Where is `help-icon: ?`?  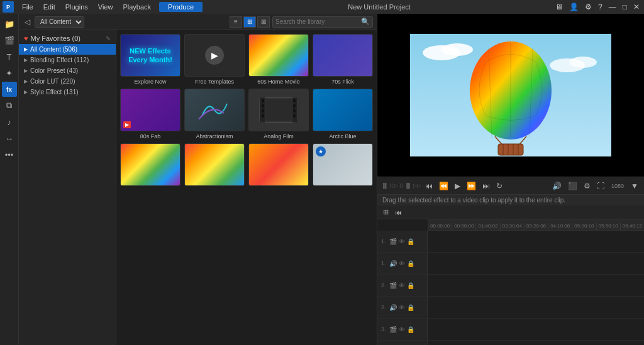 help-icon: ? is located at coordinates (600, 7).